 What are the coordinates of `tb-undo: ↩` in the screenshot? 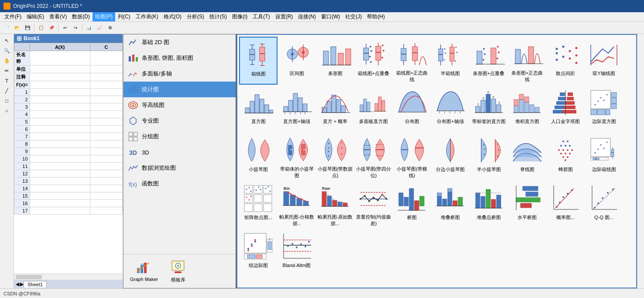 It's located at (65, 28).